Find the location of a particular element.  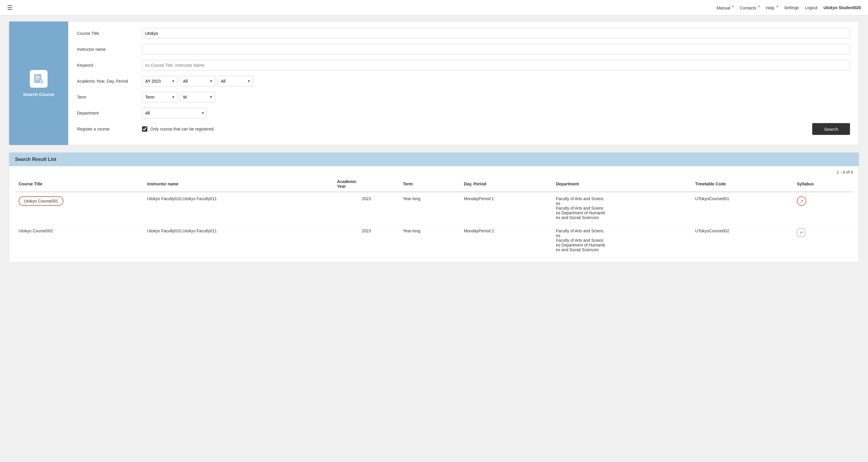

top-nav: ☰ Manual ↗ Contacts ↗ Help ↗ Settings Lo… is located at coordinates (434, 8).